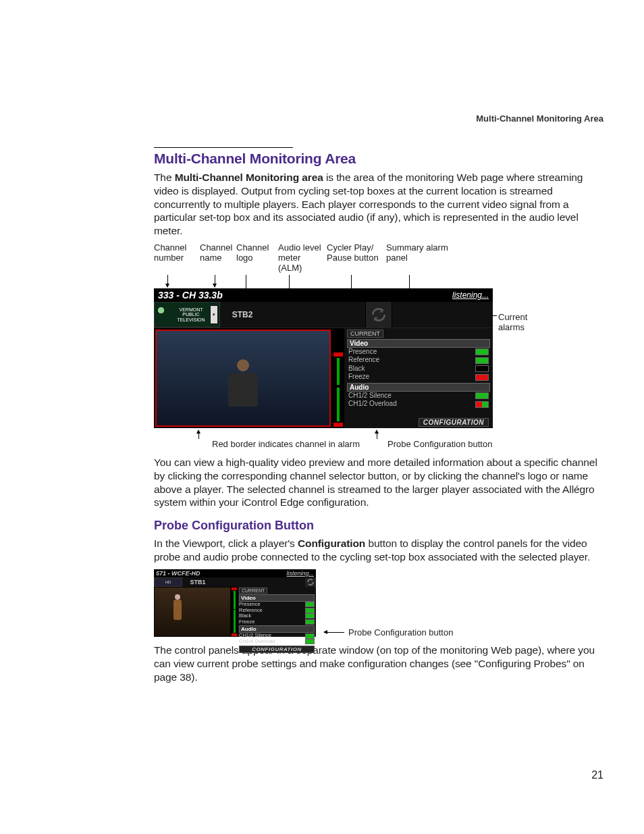  What do you see at coordinates (190, 315) in the screenshot?
I see `channel-logo-text: VERMONT PUBLIC TELEVISION` at bounding box center [190, 315].